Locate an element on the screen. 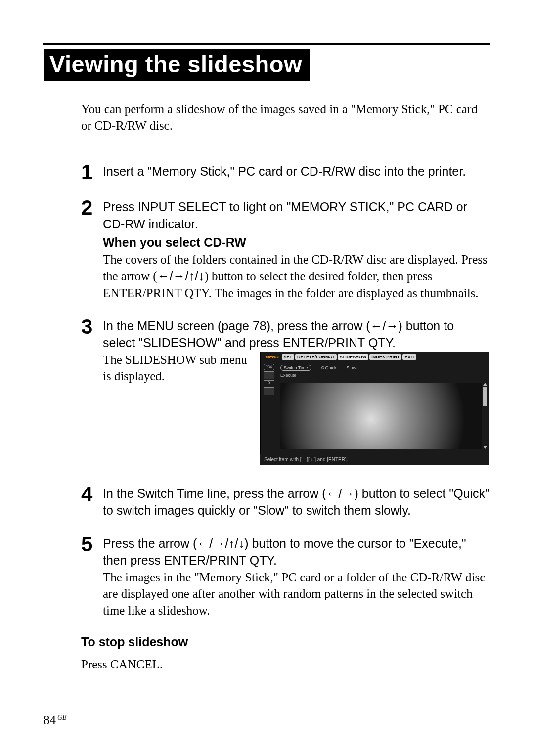  step-5-lead-pre: Press the arrow ( is located at coordinates (150, 543).